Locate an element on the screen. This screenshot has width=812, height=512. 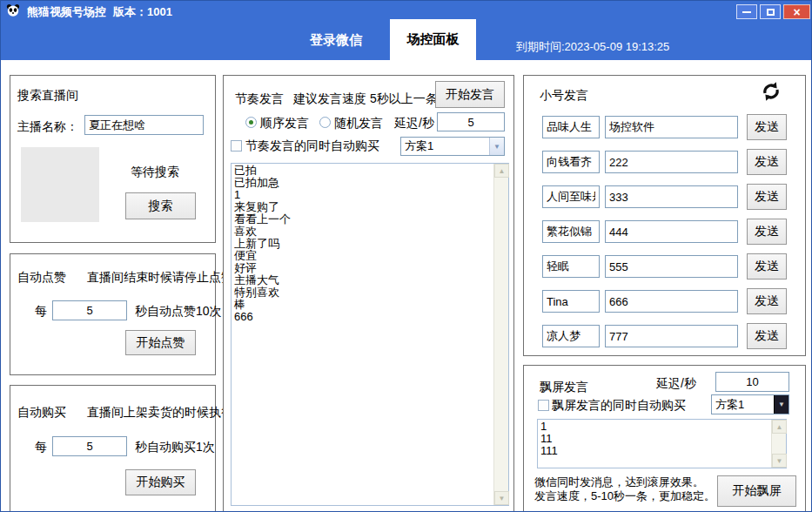
rhythm-hint: 建议发言速度 5秒以上一条 is located at coordinates (366, 99).